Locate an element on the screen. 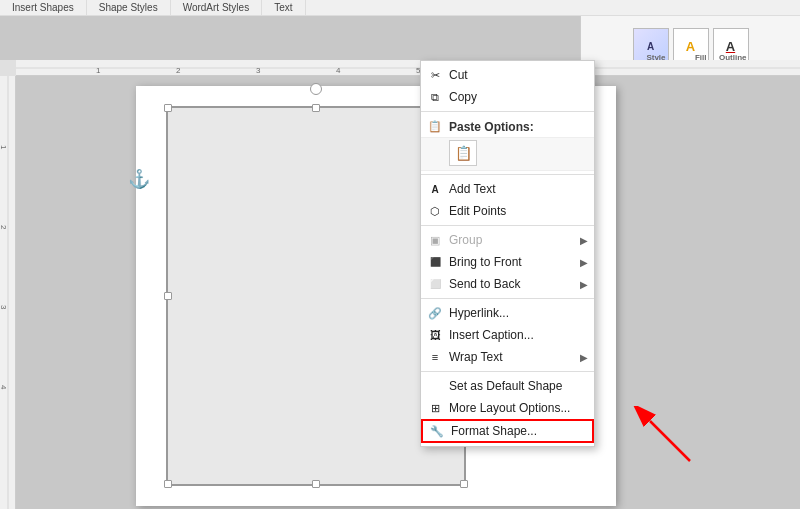  cut-icon: ✂ is located at coordinates (435, 75).